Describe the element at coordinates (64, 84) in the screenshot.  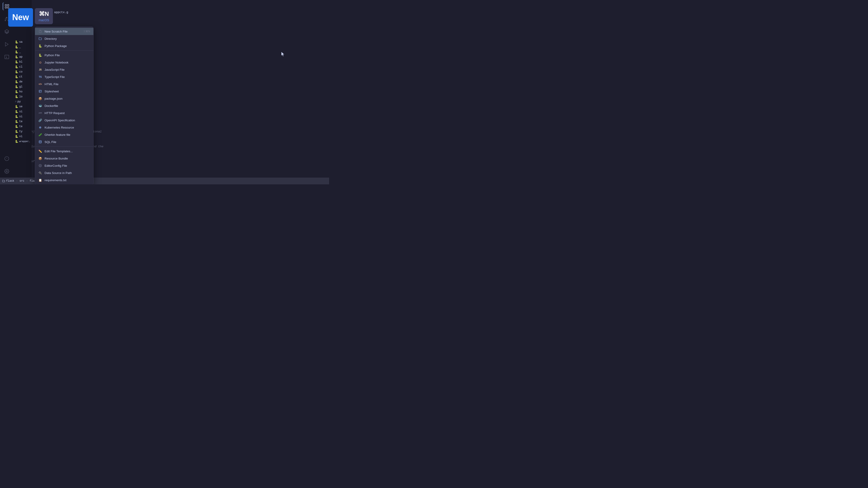
I see `menu-item-html-file: </> HTML File` at that location.